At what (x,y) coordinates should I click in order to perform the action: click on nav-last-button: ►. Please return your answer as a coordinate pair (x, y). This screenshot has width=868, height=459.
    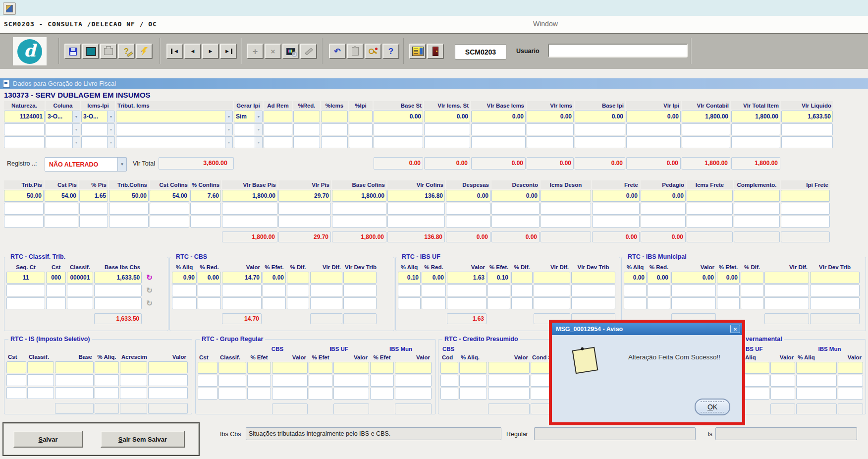
    Looking at the image, I should click on (228, 52).